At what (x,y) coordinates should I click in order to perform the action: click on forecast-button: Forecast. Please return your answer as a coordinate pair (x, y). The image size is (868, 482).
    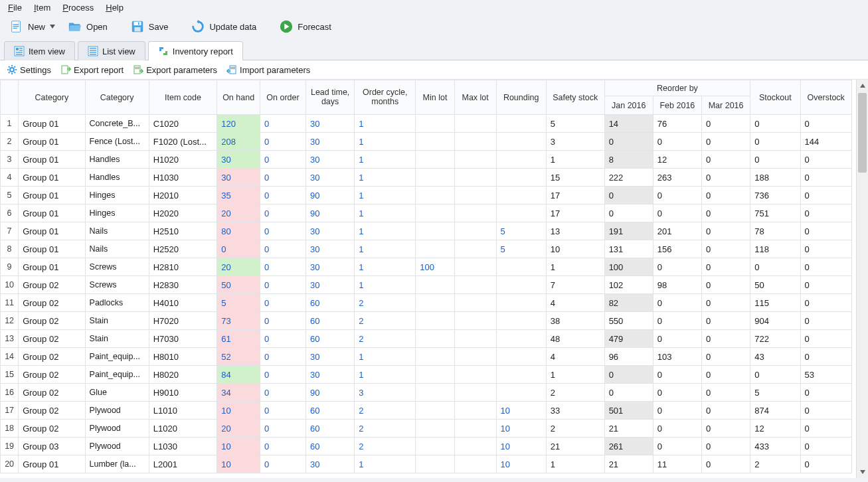
    Looking at the image, I should click on (305, 27).